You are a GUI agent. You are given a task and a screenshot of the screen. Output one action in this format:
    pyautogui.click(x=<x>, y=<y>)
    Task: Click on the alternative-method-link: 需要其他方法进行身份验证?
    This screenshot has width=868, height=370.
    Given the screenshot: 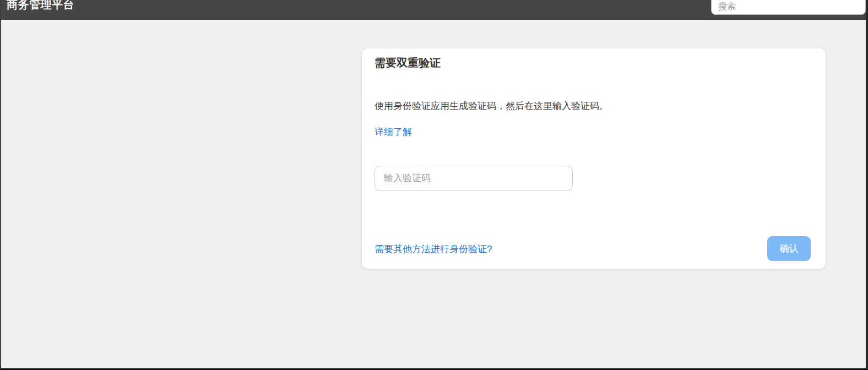 What is the action you would take?
    pyautogui.click(x=433, y=249)
    